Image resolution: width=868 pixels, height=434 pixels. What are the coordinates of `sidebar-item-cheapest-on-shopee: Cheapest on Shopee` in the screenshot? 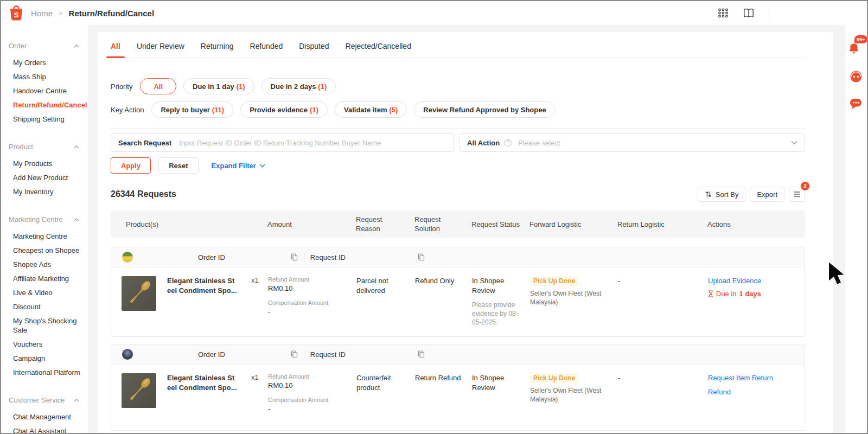 It's located at (44, 250).